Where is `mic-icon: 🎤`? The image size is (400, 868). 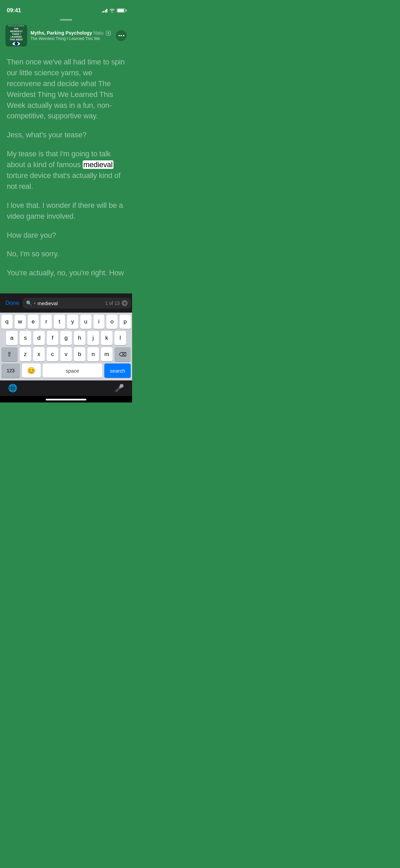 mic-icon: 🎤 is located at coordinates (119, 388).